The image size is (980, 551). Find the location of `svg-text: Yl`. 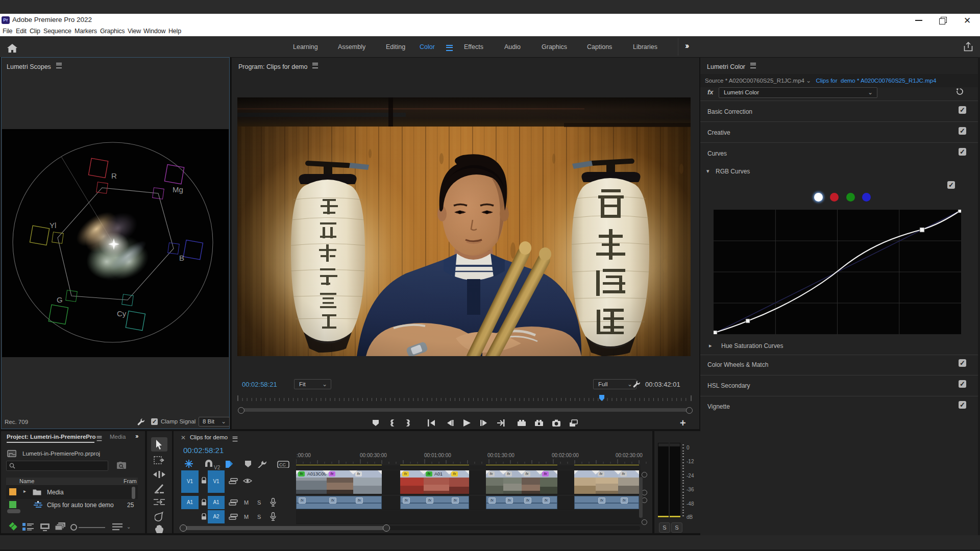

svg-text: Yl is located at coordinates (53, 226).